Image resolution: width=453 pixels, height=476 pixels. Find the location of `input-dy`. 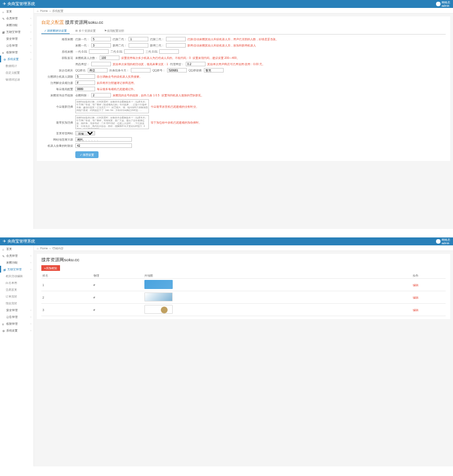

input-dy is located at coordinates (140, 70).